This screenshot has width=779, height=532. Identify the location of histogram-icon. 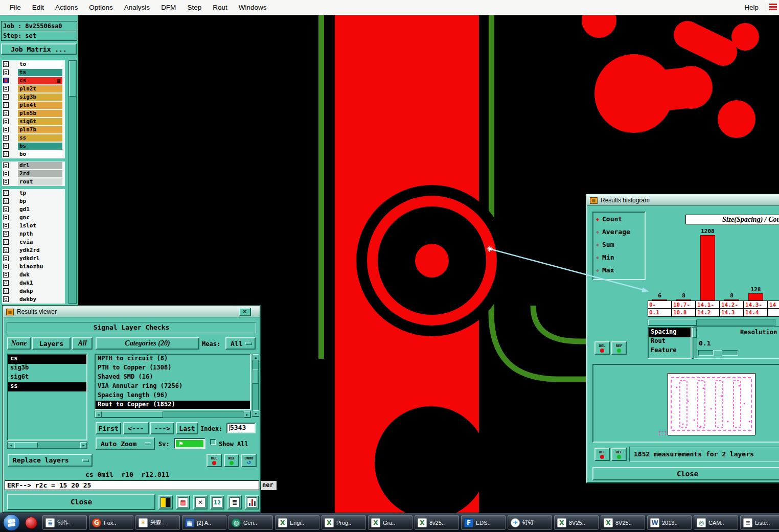
(252, 502).